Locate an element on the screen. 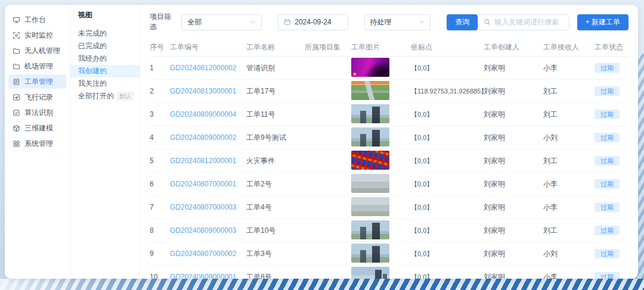 This screenshot has height=290, width=644. cube-icon is located at coordinates (17, 129).